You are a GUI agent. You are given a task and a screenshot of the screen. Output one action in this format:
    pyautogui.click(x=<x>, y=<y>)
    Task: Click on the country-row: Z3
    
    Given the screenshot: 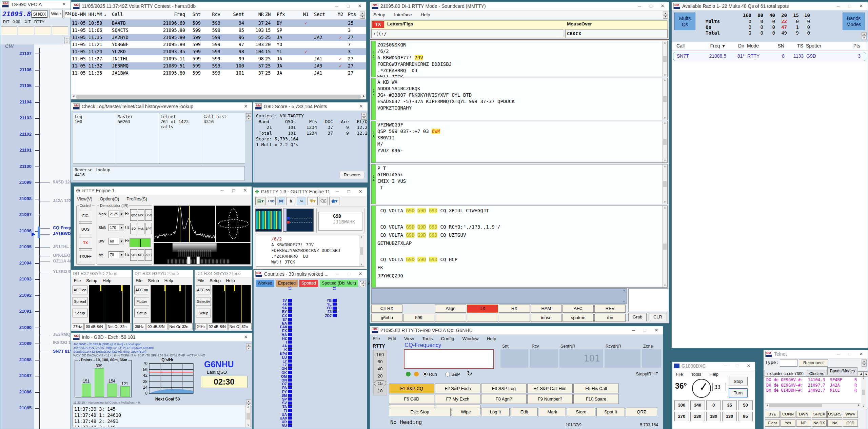 What is the action you would take?
    pyautogui.click(x=326, y=312)
    